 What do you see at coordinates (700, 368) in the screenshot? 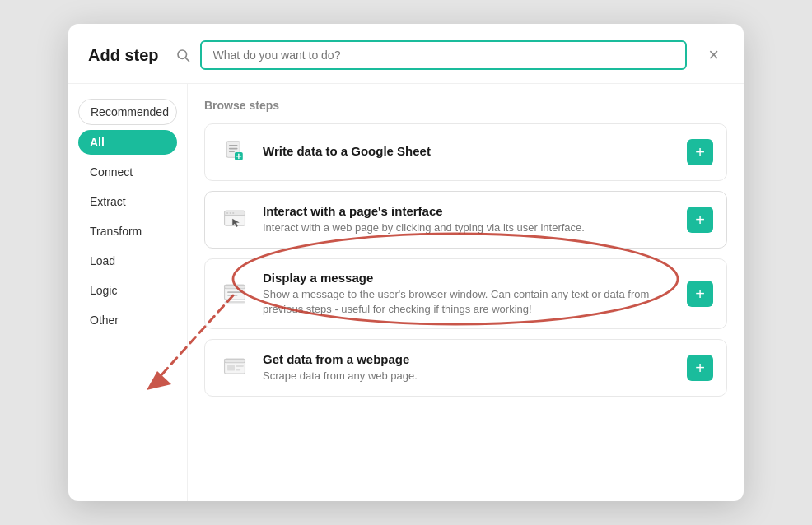
I see `add-button-get-webpage: +` at bounding box center [700, 368].